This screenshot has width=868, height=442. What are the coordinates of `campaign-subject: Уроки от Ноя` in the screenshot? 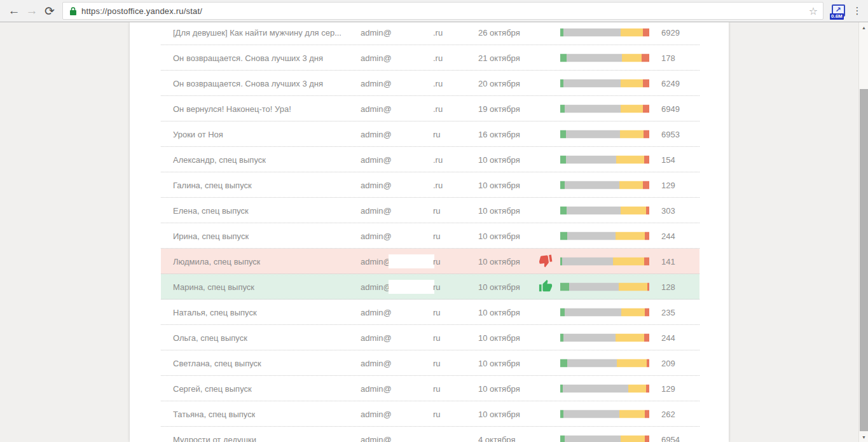 It's located at (198, 134).